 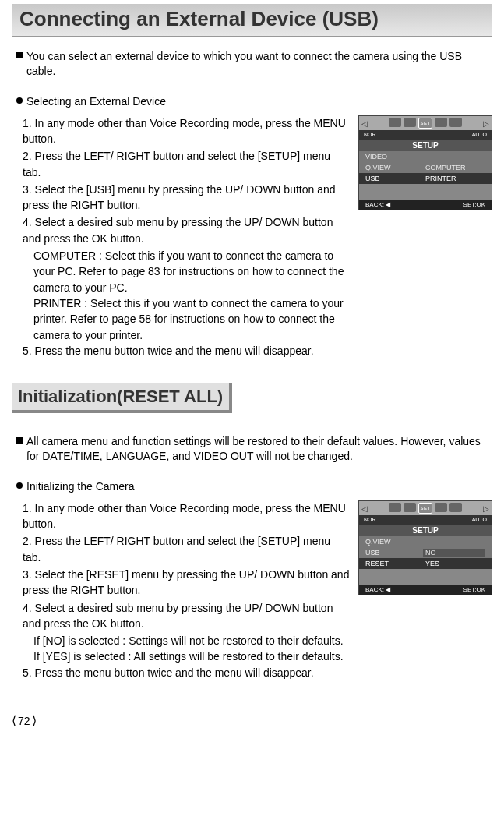 I want to click on camera-screen-reset: ◁ SET ▷ NOR AUTO SETUP Q.VIEW, so click(x=425, y=548).